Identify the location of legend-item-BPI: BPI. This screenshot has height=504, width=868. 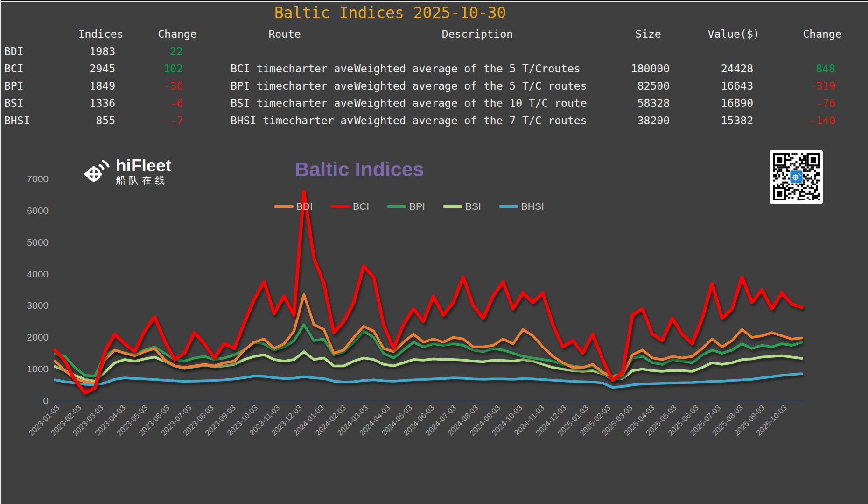
(406, 206).